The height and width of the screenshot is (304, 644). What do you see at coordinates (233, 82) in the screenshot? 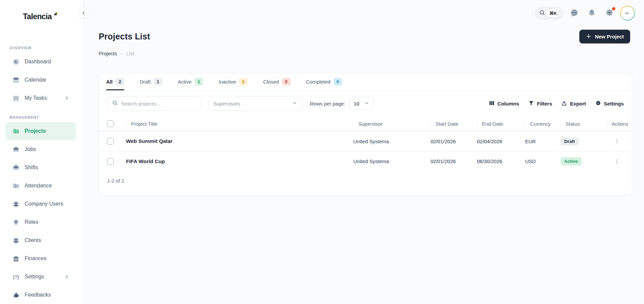
I see `tab-inactive: Inactive 0` at bounding box center [233, 82].